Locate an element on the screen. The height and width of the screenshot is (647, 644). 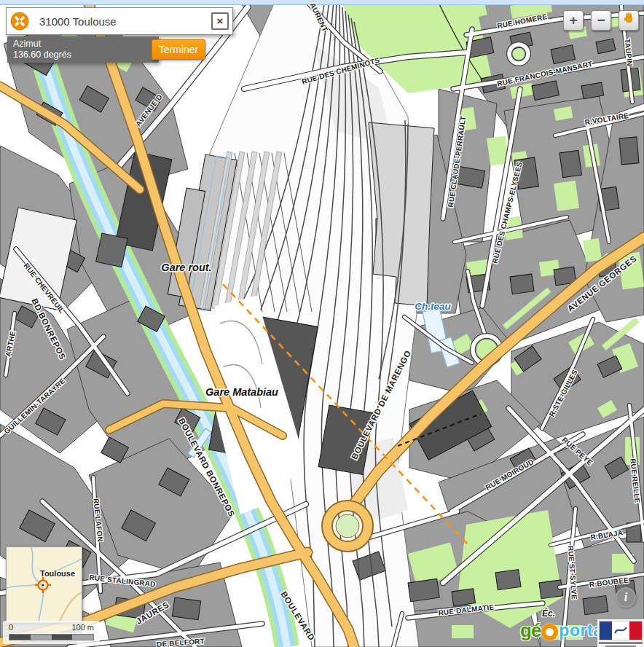
azimuth-value: 136.60 degrés is located at coordinates (86, 55).